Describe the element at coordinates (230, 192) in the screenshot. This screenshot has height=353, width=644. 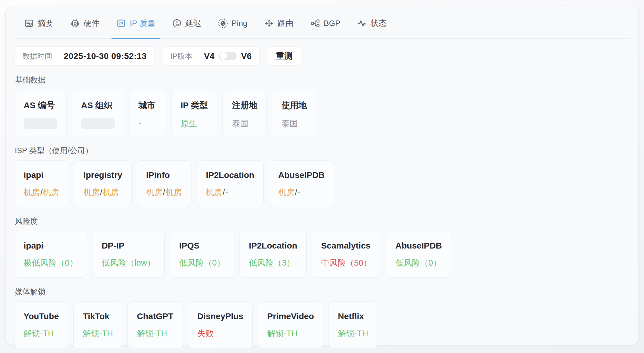
I see `card-value: 机房/-` at that location.